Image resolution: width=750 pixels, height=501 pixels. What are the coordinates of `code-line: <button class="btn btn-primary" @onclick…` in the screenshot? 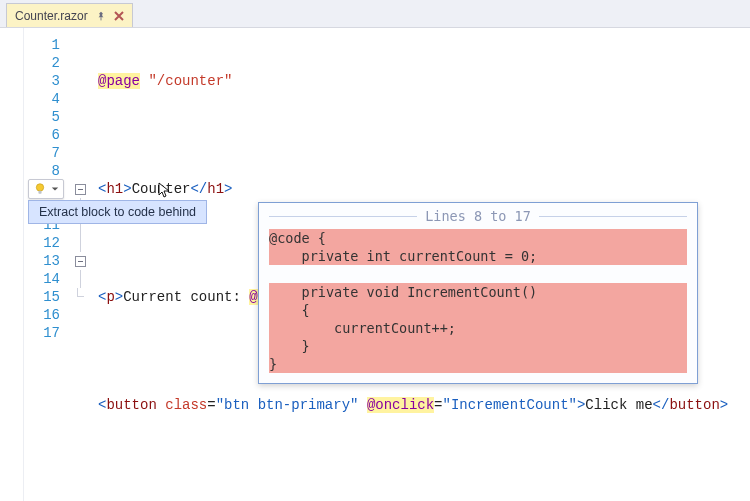 It's located at (424, 405).